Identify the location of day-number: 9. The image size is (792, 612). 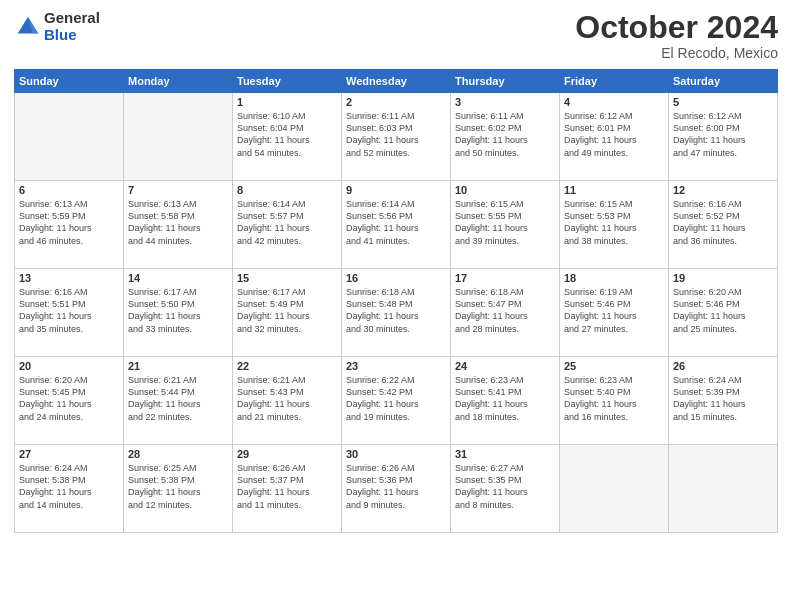
(396, 190).